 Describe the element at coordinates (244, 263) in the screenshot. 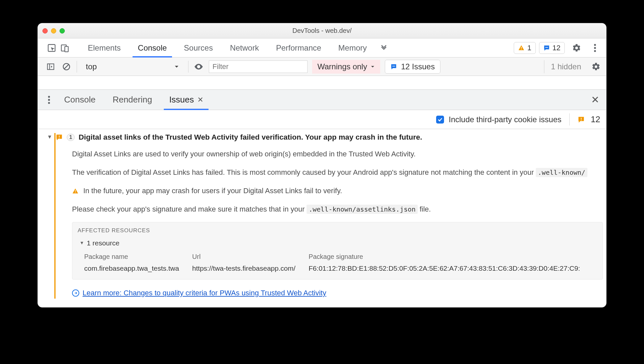

I see `table-col-url: Url https://twa-tests.firebaseapp.com/` at that location.